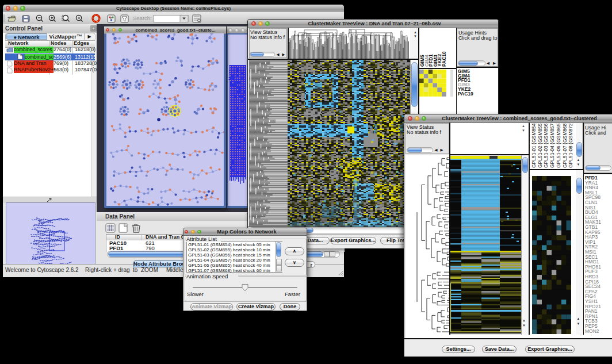 The width and height of the screenshot is (612, 364). Describe the element at coordinates (564, 145) in the screenshot. I see `svg-text: GPL51-07 (GSM868)` at that location.